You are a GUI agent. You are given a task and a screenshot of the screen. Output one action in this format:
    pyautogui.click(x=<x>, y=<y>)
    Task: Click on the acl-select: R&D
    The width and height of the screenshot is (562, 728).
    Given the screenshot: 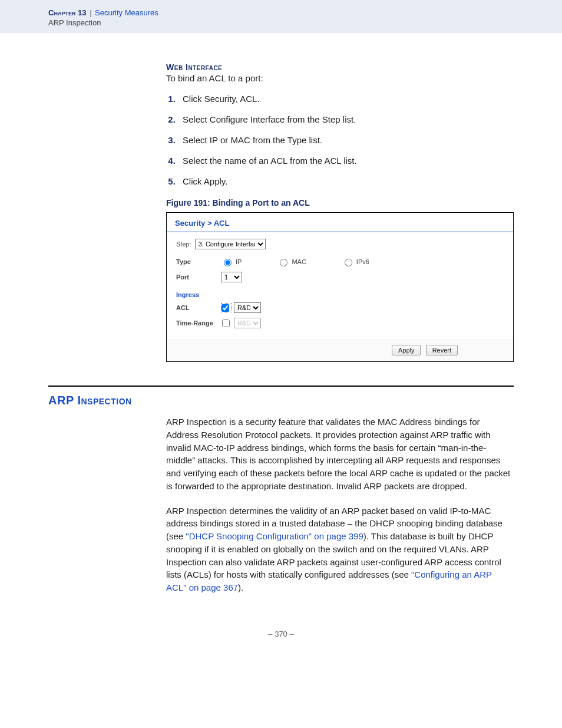 What is the action you would take?
    pyautogui.click(x=247, y=308)
    